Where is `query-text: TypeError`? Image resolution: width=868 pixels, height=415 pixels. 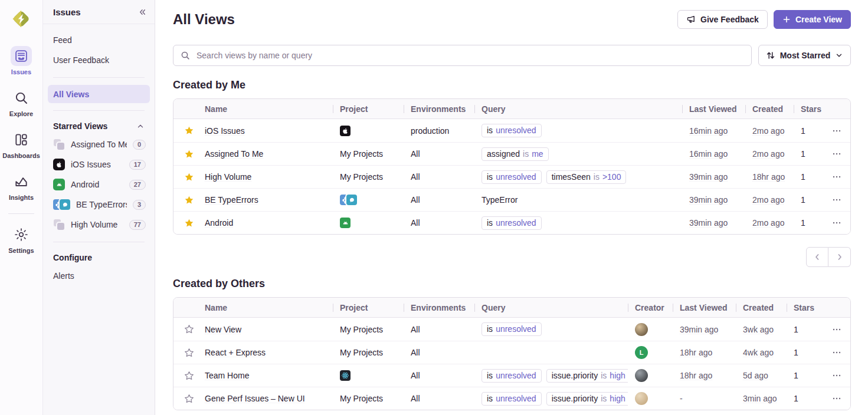
query-text: TypeError is located at coordinates (499, 200).